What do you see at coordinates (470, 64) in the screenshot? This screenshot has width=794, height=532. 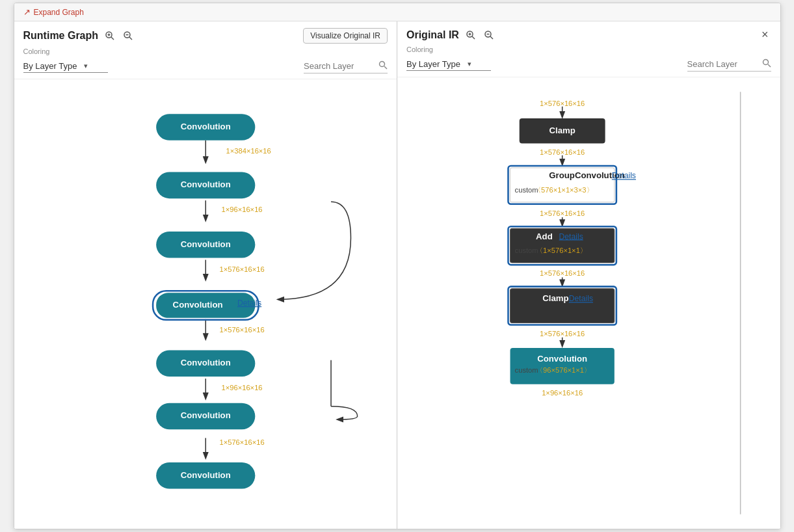 I see `right-chevron-icon: ▾` at bounding box center [470, 64].